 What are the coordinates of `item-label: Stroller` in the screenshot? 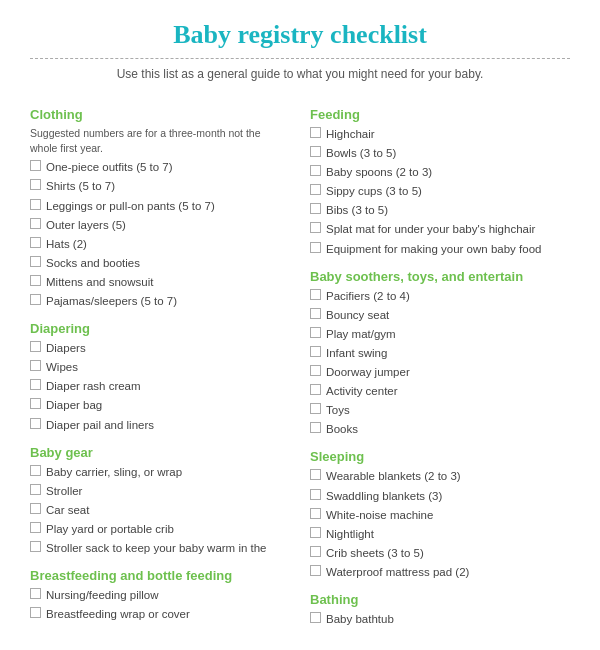 It's located at (64, 491).